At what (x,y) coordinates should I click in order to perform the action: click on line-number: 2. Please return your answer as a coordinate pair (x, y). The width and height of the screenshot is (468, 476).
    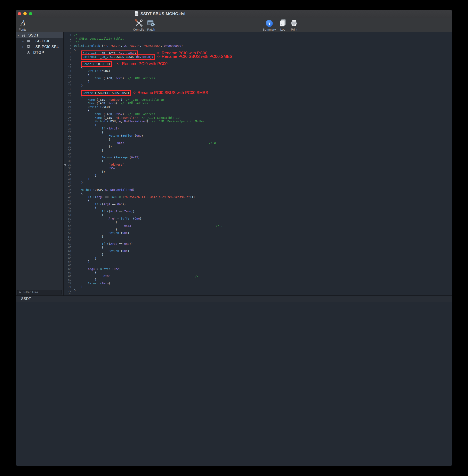
    Looking at the image, I should click on (67, 39).